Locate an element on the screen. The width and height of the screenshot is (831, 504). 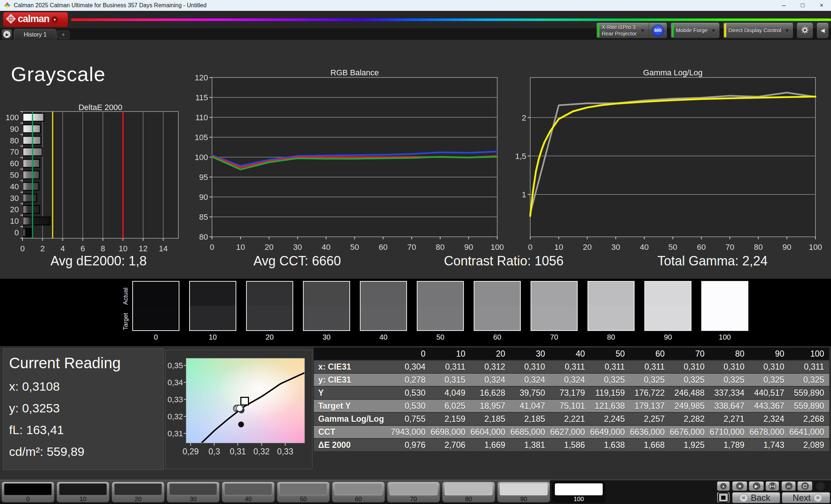
meter-status-stripe is located at coordinates (598, 30).